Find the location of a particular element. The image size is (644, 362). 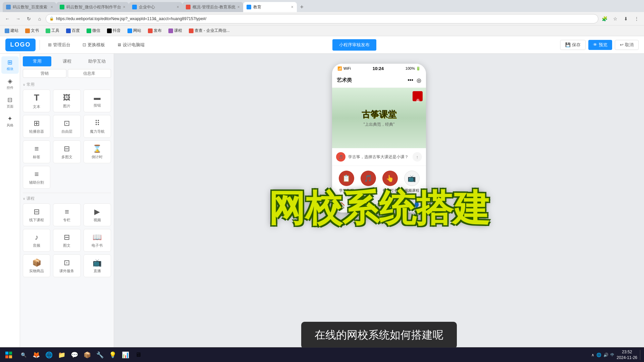

taskbar-excel: 📊 is located at coordinates (125, 355).